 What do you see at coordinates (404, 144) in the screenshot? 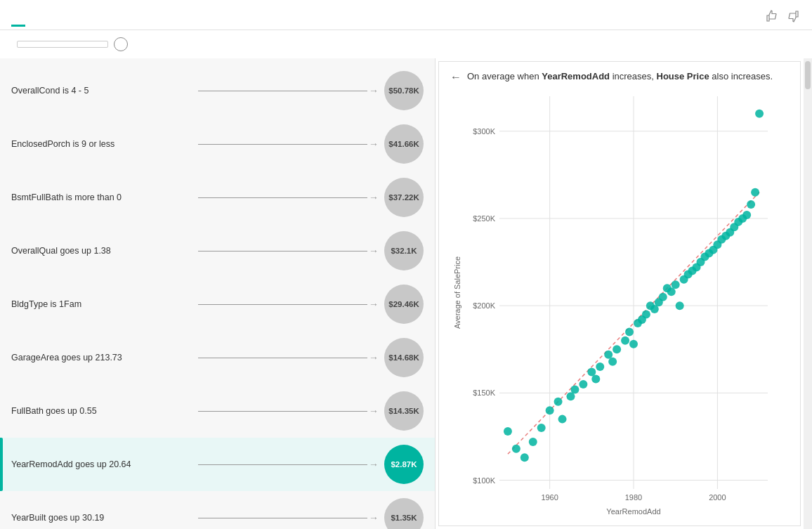
I see `value-bubble: $41.66K` at bounding box center [404, 144].